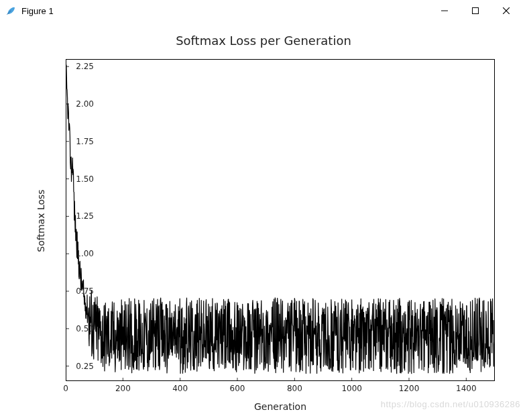 Image resolution: width=527 pixels, height=420 pixels. What do you see at coordinates (78, 104) in the screenshot?
I see `y-tick-label: 2.00` at bounding box center [78, 104].